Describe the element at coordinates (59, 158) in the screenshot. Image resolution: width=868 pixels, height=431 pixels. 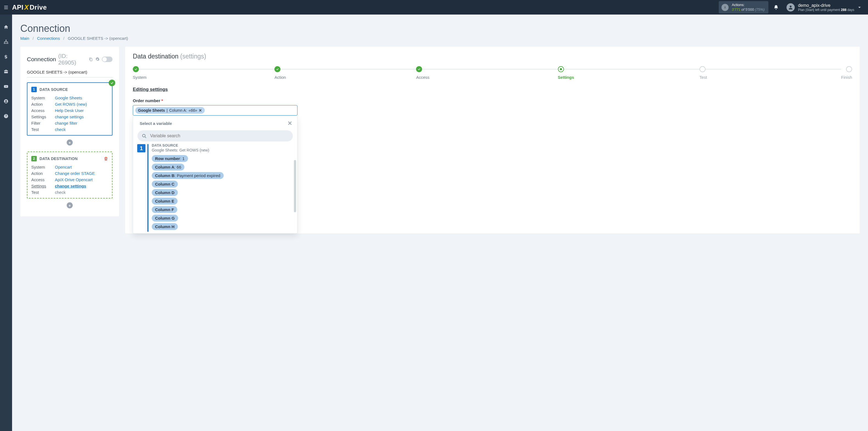
I see `dest-title: DATA DESTINATION` at that location.